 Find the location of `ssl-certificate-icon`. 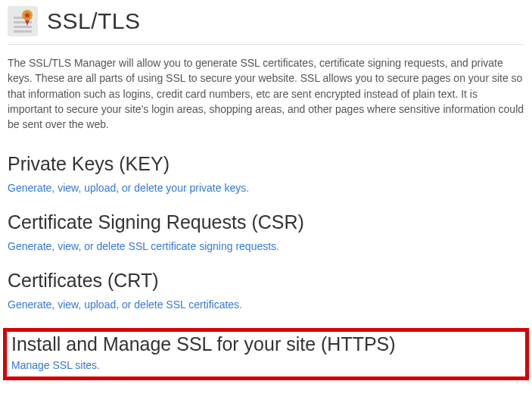

ssl-certificate-icon is located at coordinates (23, 21).